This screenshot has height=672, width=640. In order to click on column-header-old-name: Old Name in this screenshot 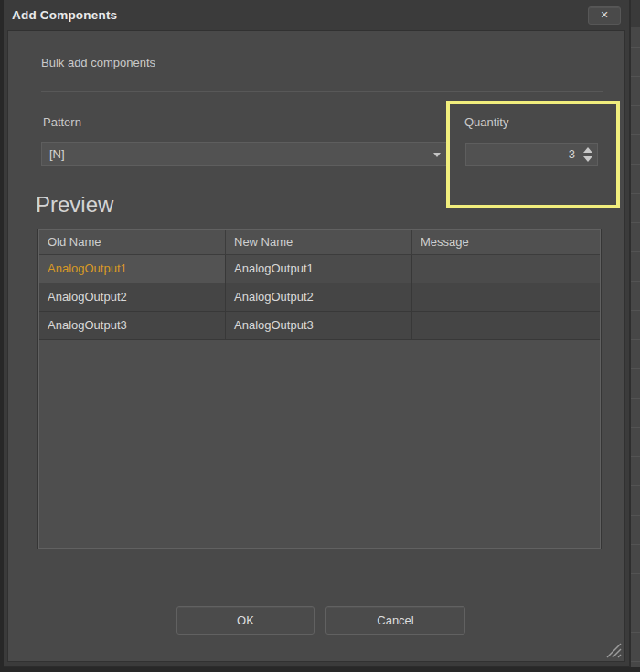, I will do `click(133, 242)`.